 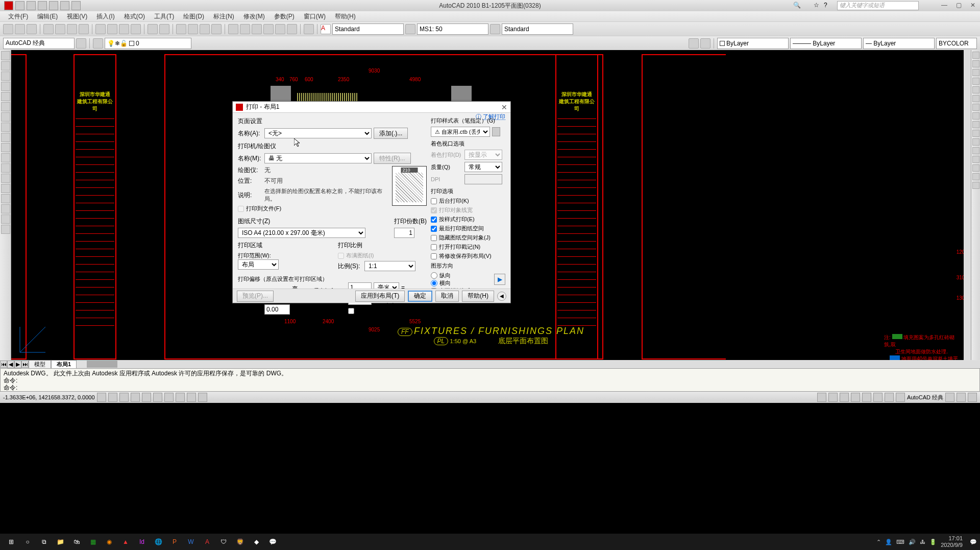 I want to click on tray-network-icon: 🖧, so click(x=923, y=542).